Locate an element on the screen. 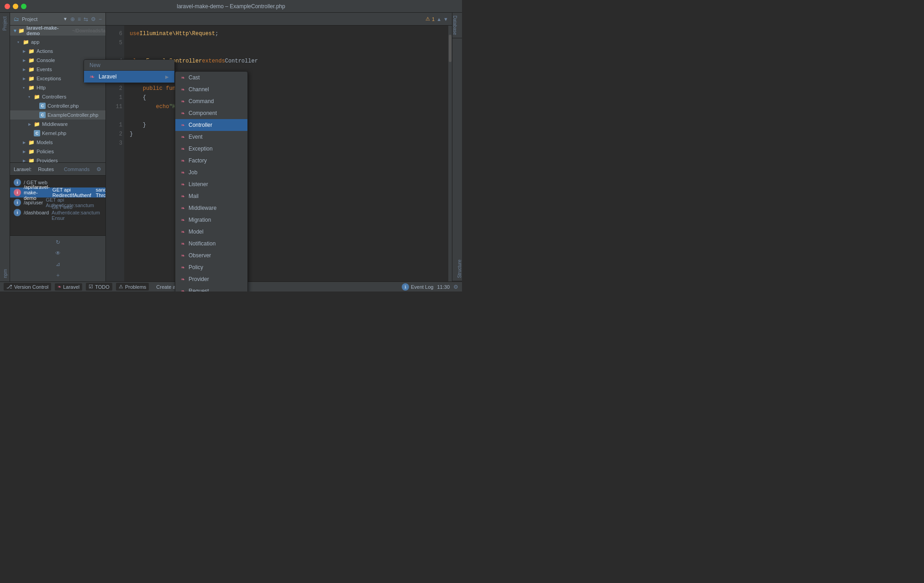 Image resolution: width=924 pixels, height=583 pixels. maximize-button is located at coordinates (24, 6).